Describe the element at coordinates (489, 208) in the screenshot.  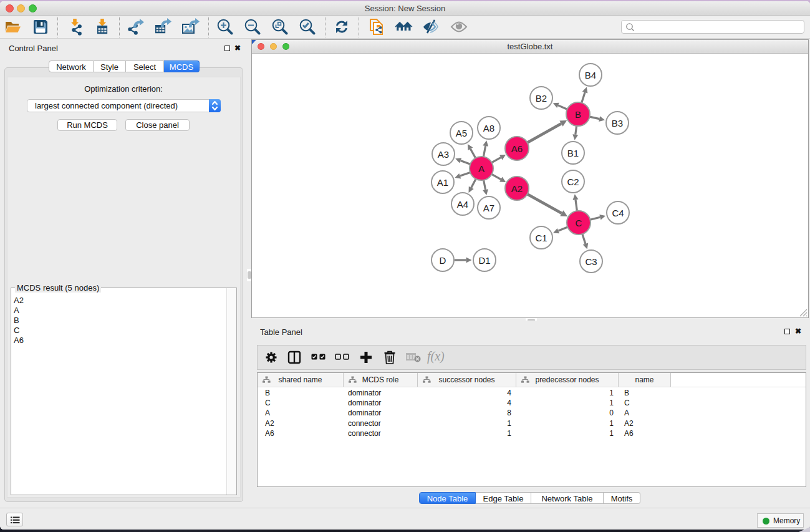
I see `svg-text: A7` at that location.